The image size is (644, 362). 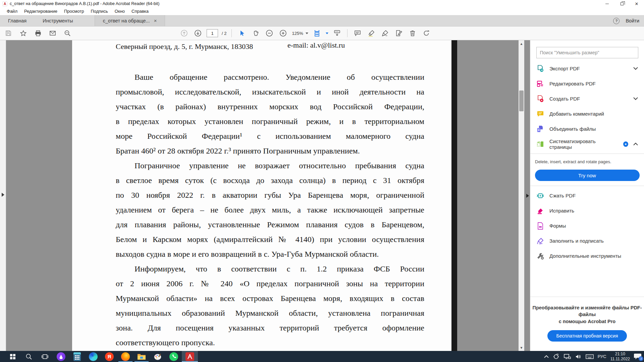 I want to click on hand-tool-button, so click(x=256, y=33).